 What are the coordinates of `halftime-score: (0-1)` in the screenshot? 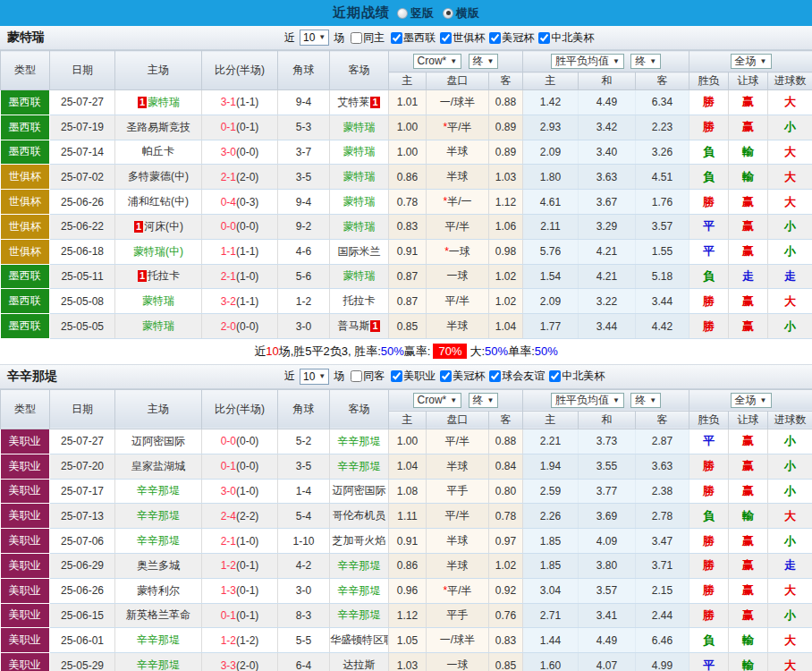 It's located at (247, 590).